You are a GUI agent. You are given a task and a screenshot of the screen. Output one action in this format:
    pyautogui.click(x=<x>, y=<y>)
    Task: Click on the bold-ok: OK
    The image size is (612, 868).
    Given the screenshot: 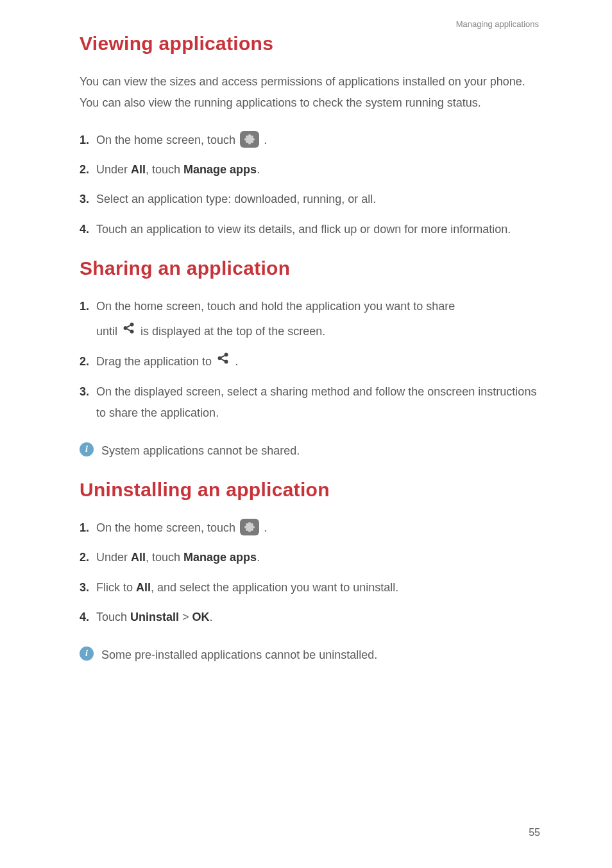 What is the action you would take?
    pyautogui.click(x=201, y=617)
    